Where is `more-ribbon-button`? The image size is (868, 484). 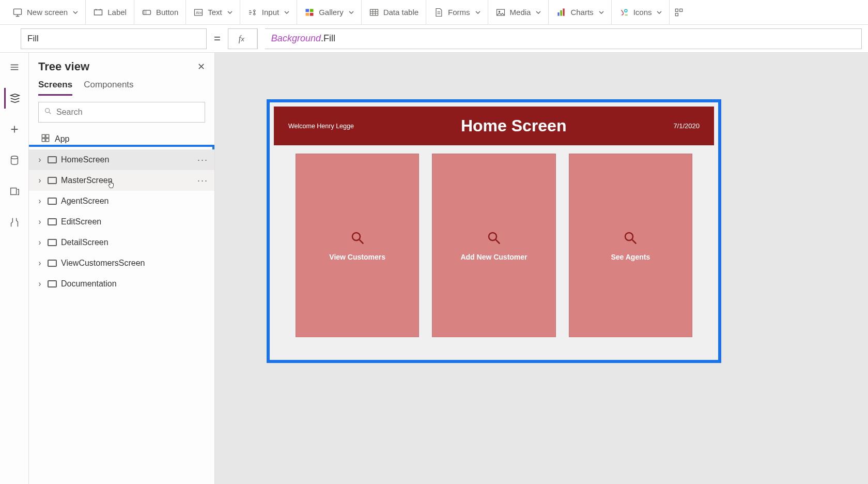 more-ribbon-button is located at coordinates (679, 12).